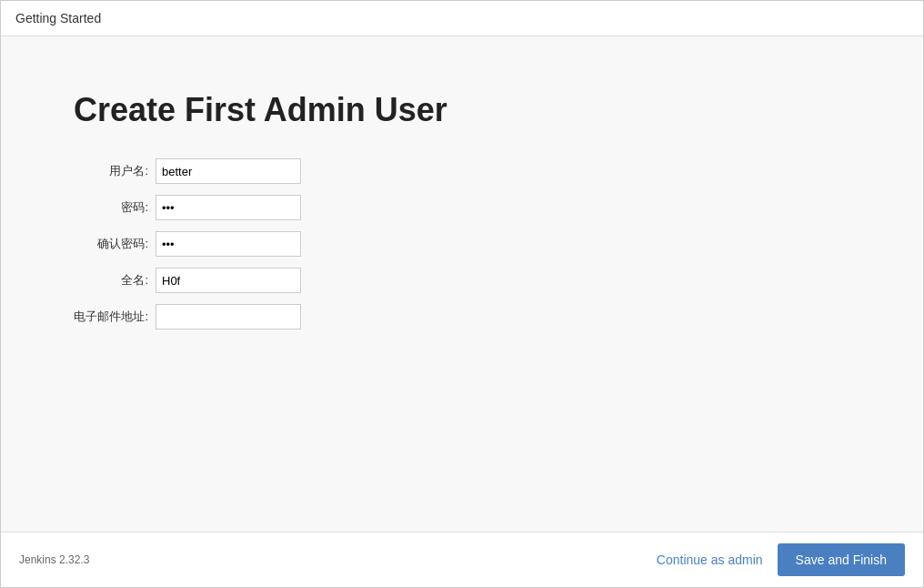 The width and height of the screenshot is (924, 588). I want to click on email-row: 电子邮件地址:, so click(187, 317).